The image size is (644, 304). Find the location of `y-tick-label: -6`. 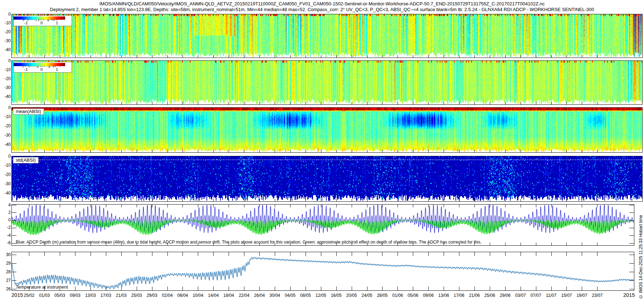

y-tick-label: -6 is located at coordinates (6, 243).